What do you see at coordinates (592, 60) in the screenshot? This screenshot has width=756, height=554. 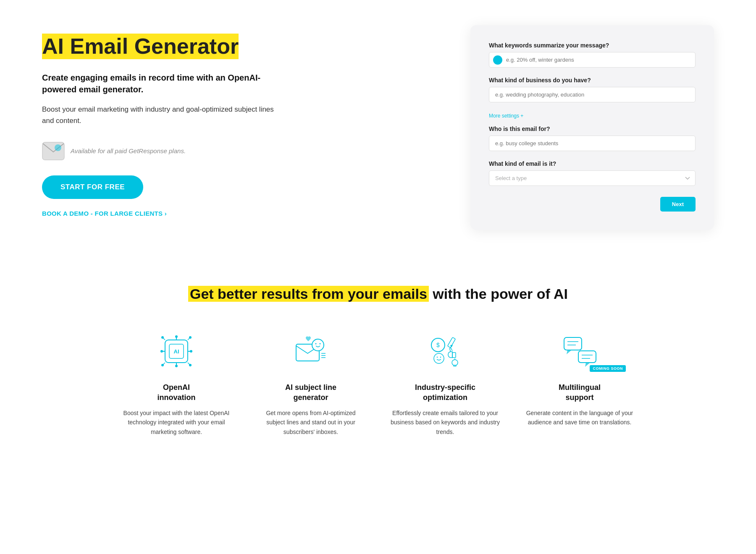 I see `keywords-input` at bounding box center [592, 60].